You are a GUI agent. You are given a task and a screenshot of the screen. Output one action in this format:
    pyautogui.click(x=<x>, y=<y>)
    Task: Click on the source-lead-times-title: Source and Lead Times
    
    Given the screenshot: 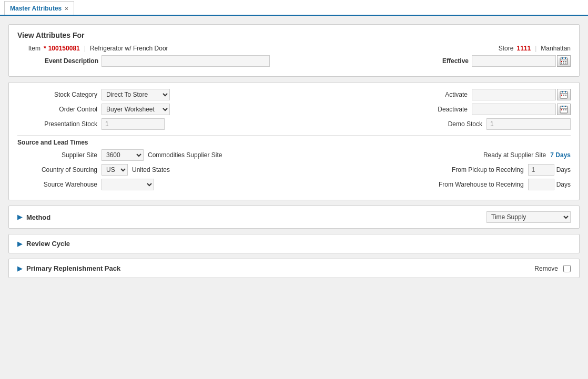 What is the action you would take?
    pyautogui.click(x=294, y=141)
    